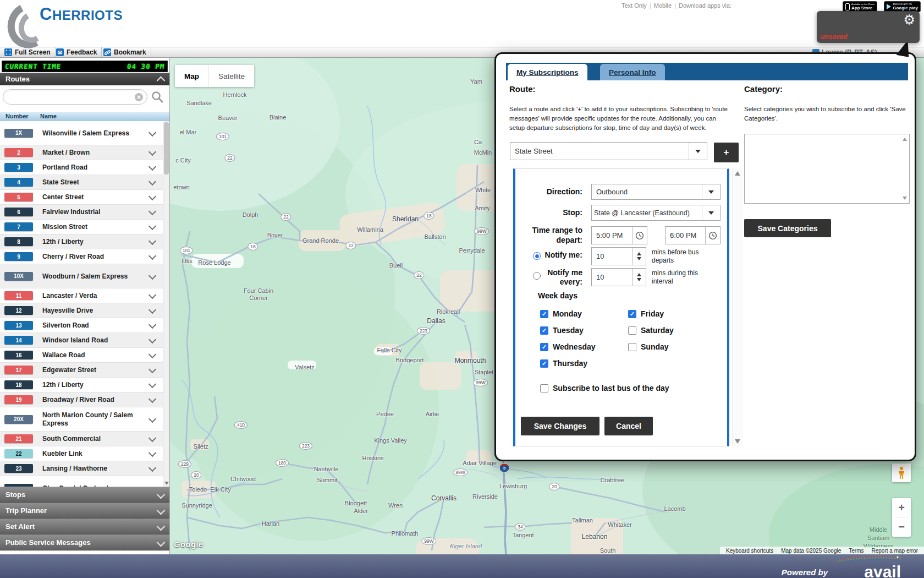 The image size is (924, 578). I want to click on listbox-up-icon, so click(905, 139).